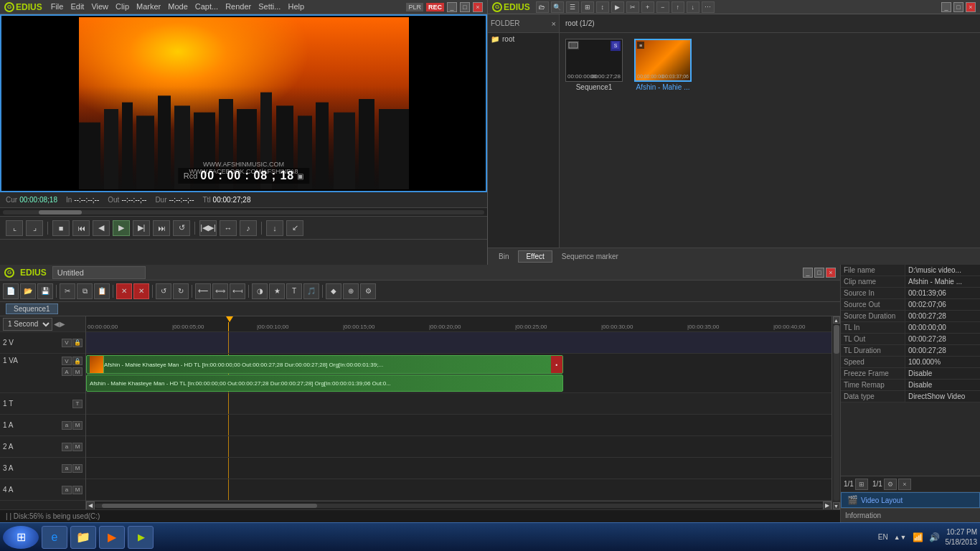  Describe the element at coordinates (203, 291) in the screenshot. I see `ed-ripple-btn: ⟵` at that location.